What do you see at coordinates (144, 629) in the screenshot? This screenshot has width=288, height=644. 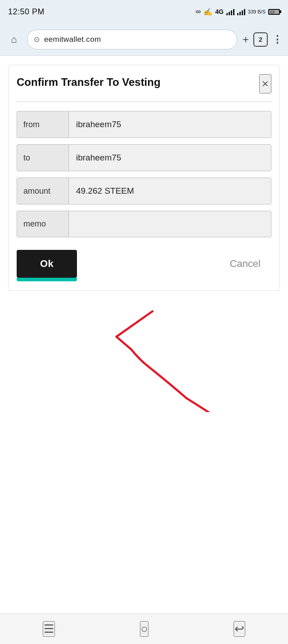 I see `home-nav-button: ○` at bounding box center [144, 629].